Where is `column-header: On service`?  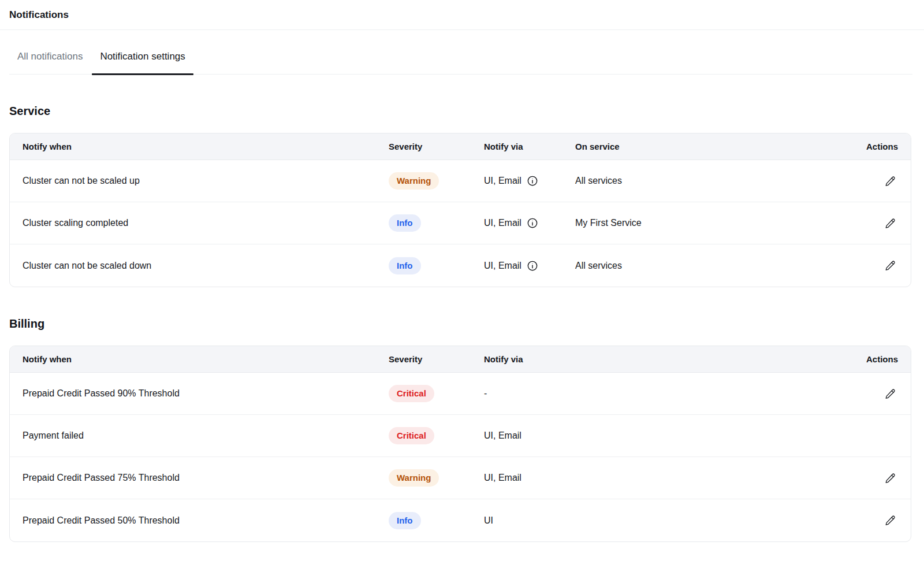 column-header: On service is located at coordinates (710, 147).